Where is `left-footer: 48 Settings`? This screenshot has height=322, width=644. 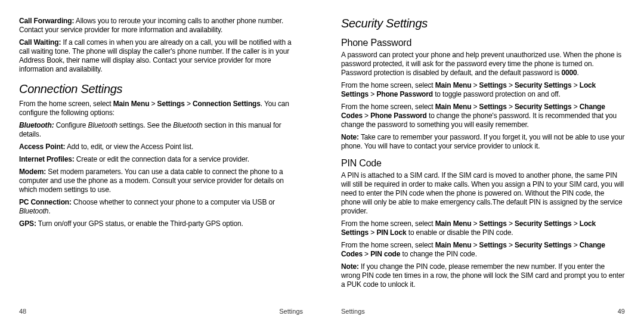
left-footer: 48 Settings is located at coordinates (161, 311).